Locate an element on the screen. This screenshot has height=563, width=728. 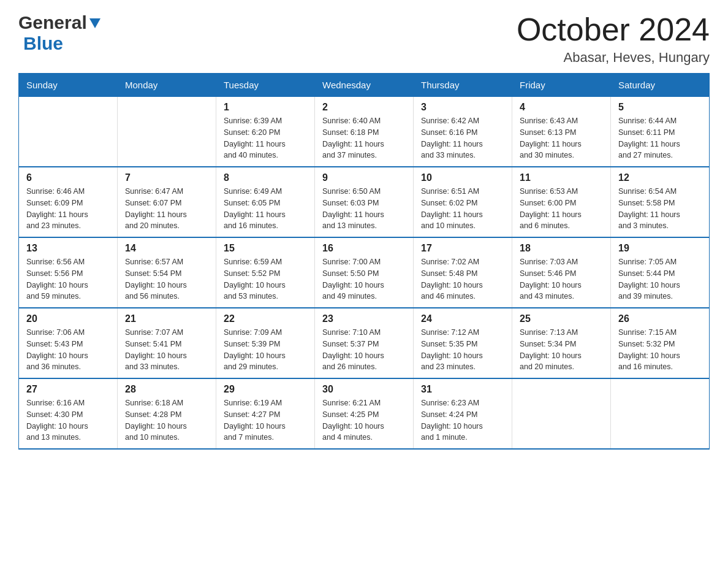
logo-wrapper: General is located at coordinates (60, 23).